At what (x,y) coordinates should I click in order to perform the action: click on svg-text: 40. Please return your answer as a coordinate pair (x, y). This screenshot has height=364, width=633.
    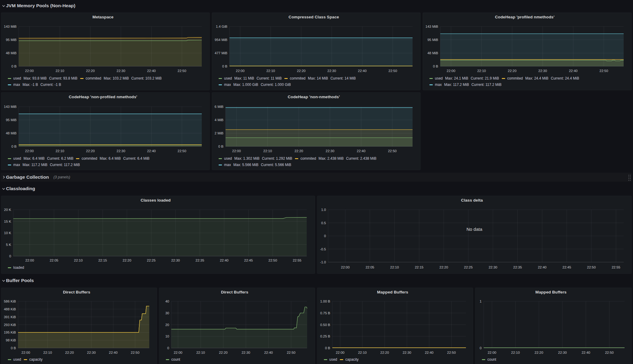
    Looking at the image, I should click on (167, 301).